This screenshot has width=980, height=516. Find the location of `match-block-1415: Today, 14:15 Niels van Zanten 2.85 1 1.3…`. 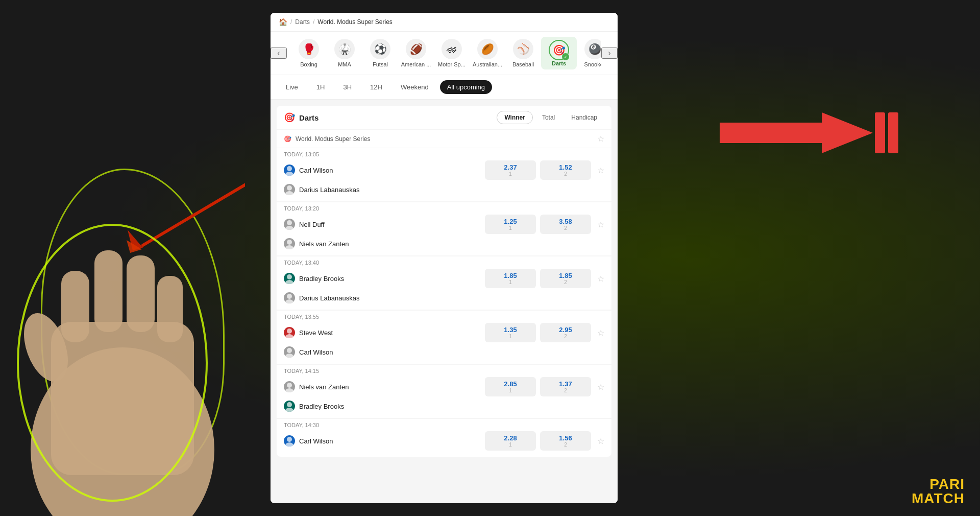

match-block-1415: Today, 14:15 Niels van Zanten 2.85 1 1.3… is located at coordinates (444, 391).